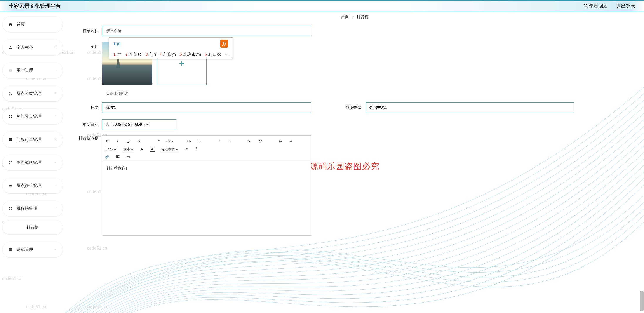  What do you see at coordinates (200, 141) in the screenshot?
I see `h2-button: H₂` at bounding box center [200, 141].